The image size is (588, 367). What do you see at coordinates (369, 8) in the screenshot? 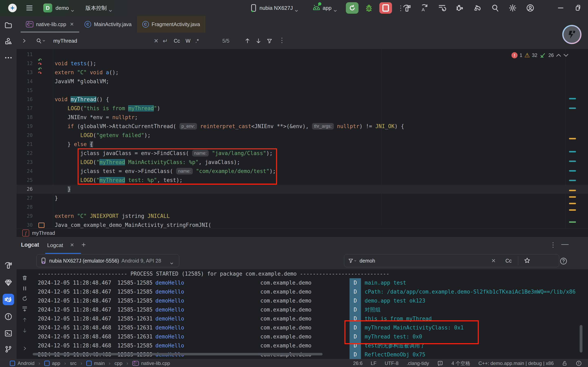
I see `debug-button` at bounding box center [369, 8].